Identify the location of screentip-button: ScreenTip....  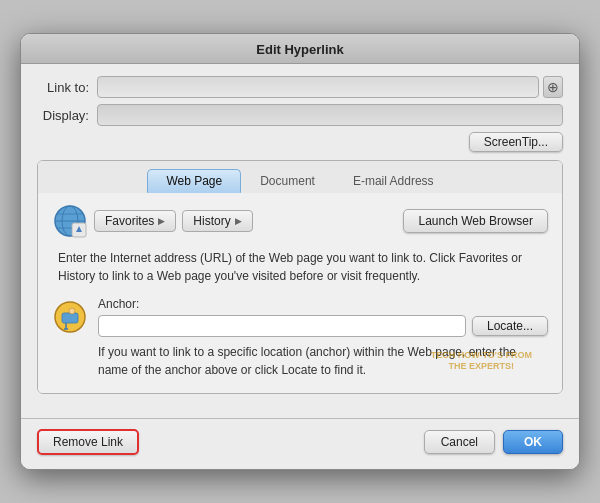
(516, 142).